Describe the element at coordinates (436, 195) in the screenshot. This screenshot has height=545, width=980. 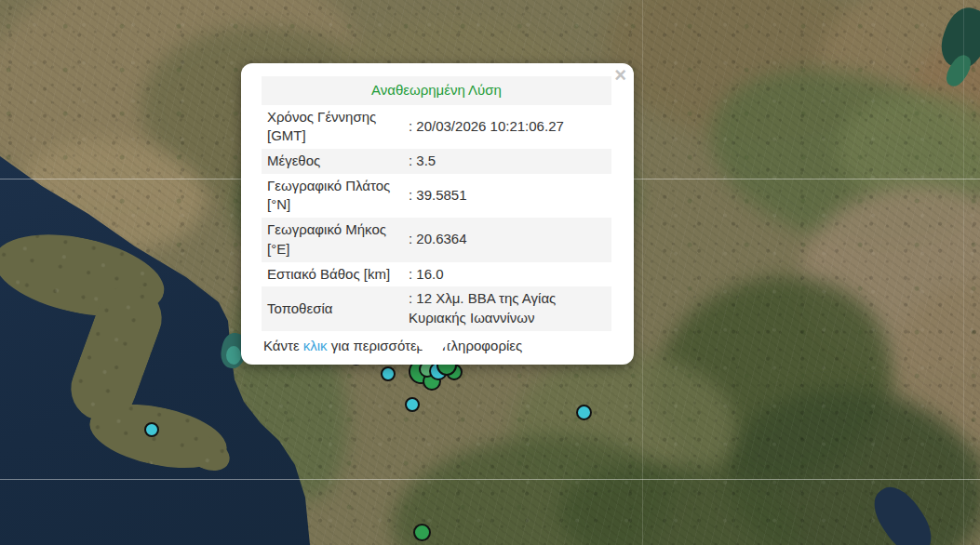
I see `info-row: Γεωγραφικό Πλάτος [°N]: 39.5851` at that location.